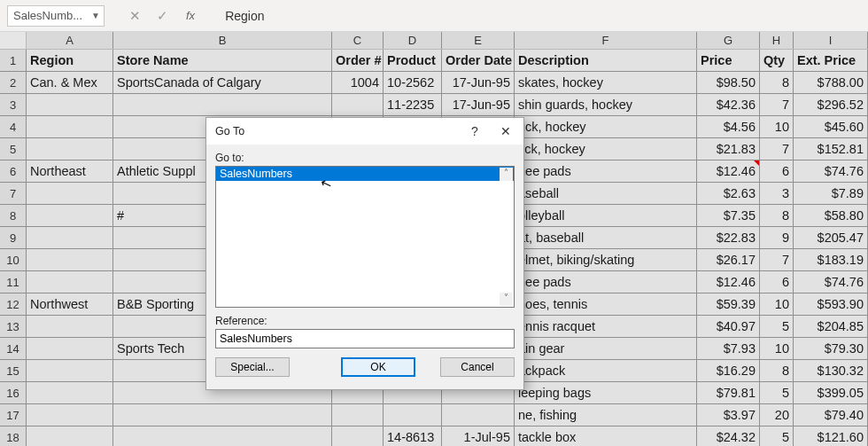 The width and height of the screenshot is (868, 446). What do you see at coordinates (606, 394) in the screenshot?
I see `cell: leeping bags` at bounding box center [606, 394].